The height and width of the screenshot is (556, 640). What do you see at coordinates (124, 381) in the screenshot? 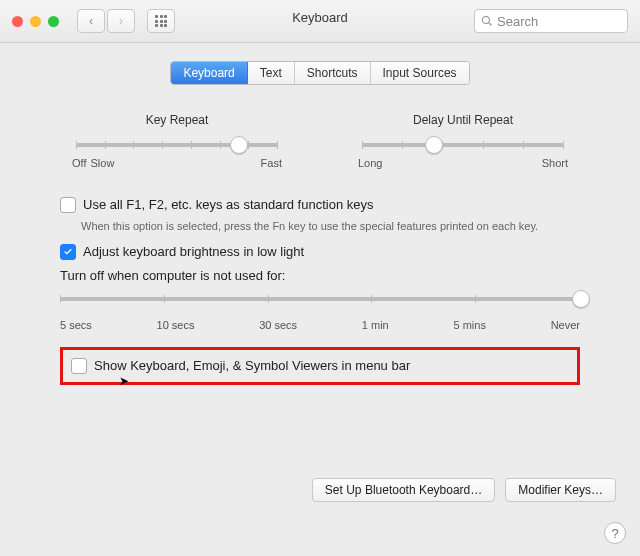
I see `cursor-icon: ➤` at bounding box center [124, 381].